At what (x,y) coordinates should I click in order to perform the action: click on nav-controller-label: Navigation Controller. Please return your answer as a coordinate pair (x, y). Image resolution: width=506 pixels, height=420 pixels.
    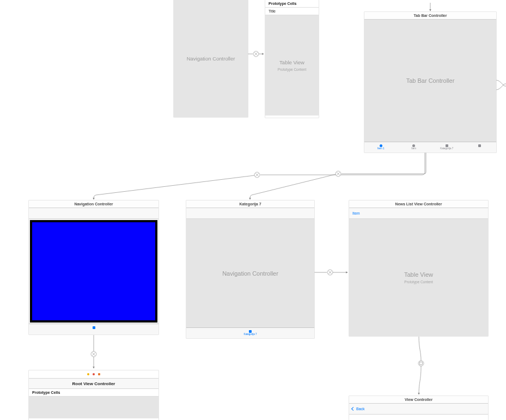
    Looking at the image, I should click on (211, 59).